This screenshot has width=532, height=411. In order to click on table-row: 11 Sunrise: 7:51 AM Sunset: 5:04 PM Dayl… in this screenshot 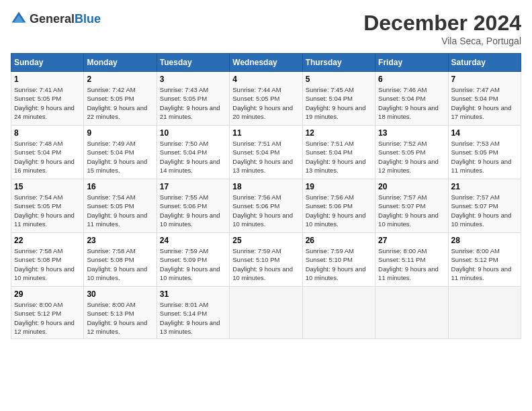, I will do `click(266, 152)`.